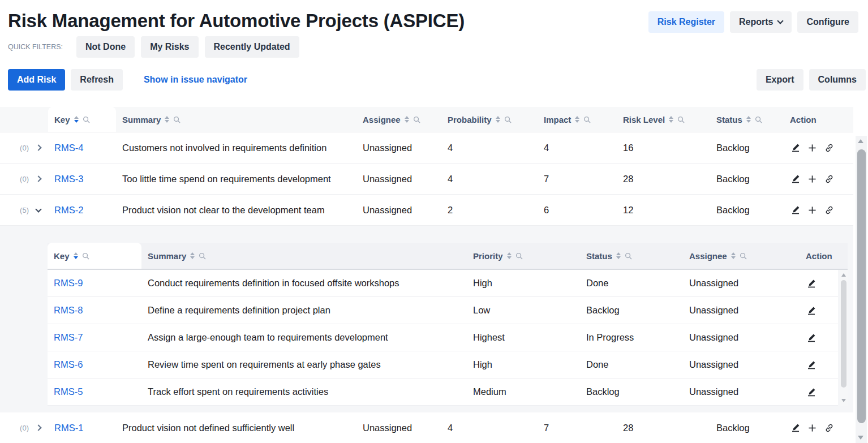  Describe the element at coordinates (644, 120) in the screenshot. I see `risk-level-header-label: Risk Level` at that location.